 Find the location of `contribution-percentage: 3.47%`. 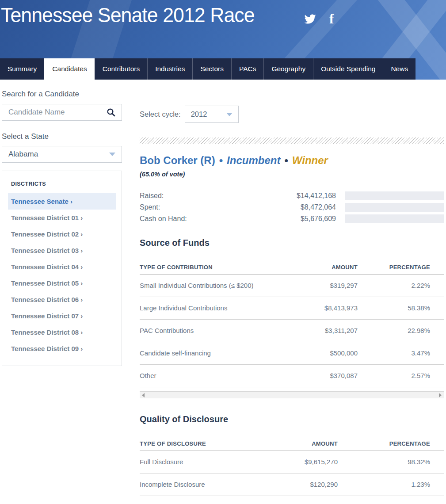

contribution-percentage: 3.47% is located at coordinates (400, 353).